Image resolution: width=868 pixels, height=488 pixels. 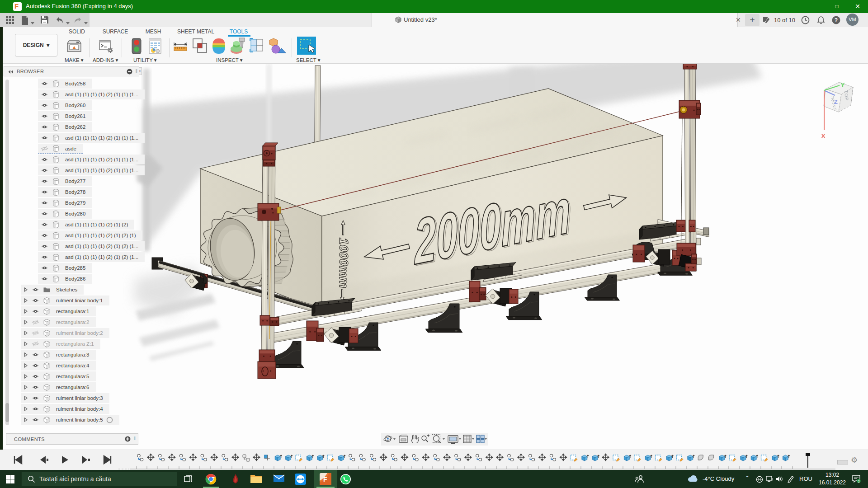 What do you see at coordinates (344, 263) in the screenshot?
I see `svg-text: 1000mm` at bounding box center [344, 263].